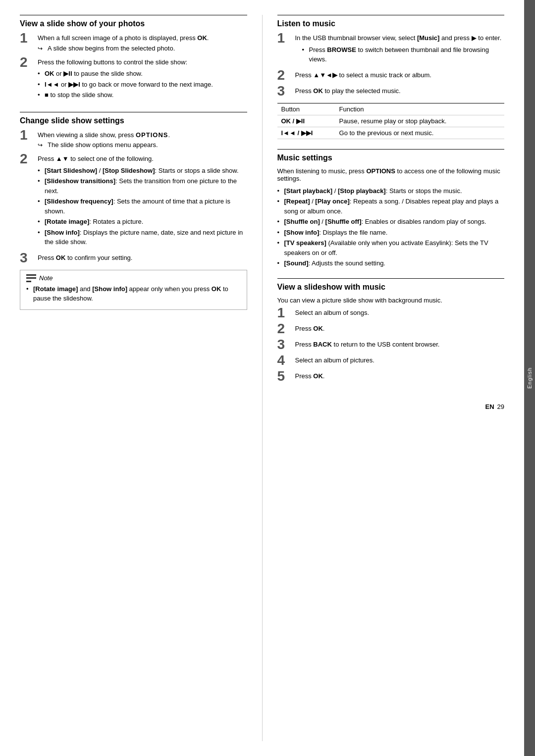 This screenshot has height=756, width=535. Describe the element at coordinates (400, 376) in the screenshot. I see `step-5sm-text: Press OK.` at that location.